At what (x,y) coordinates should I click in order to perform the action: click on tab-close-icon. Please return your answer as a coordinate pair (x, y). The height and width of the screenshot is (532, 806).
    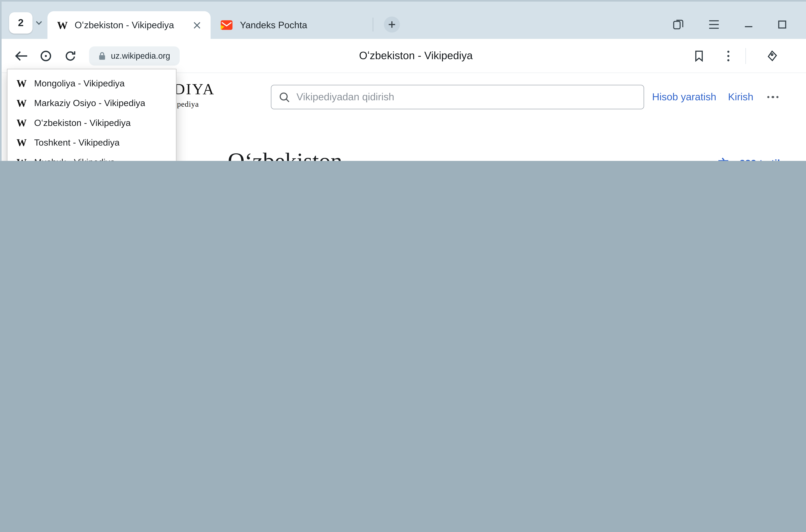
    Looking at the image, I should click on (197, 25).